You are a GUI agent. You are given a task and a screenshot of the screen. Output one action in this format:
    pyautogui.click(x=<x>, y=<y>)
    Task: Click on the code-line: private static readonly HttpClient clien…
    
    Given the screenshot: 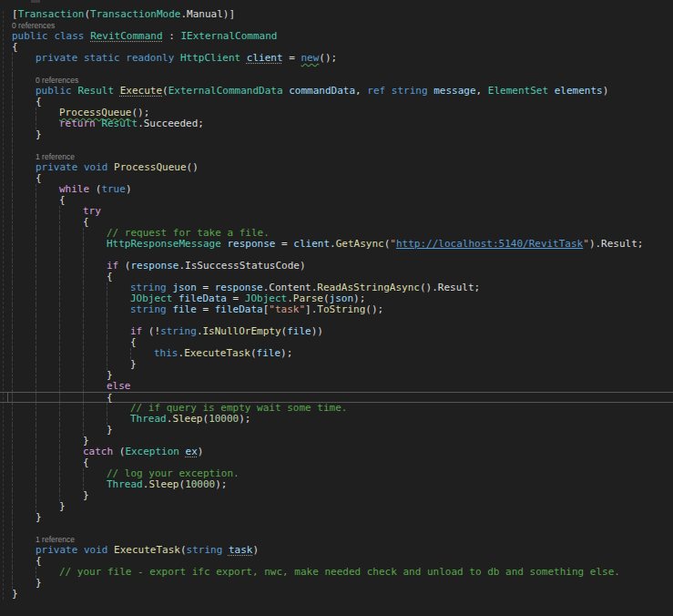 What is the action you would take?
    pyautogui.click(x=337, y=58)
    